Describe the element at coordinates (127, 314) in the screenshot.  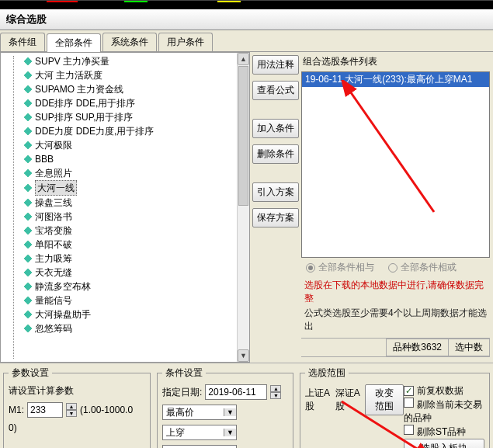
I see `tree-item: 大河操盘助手` at that location.